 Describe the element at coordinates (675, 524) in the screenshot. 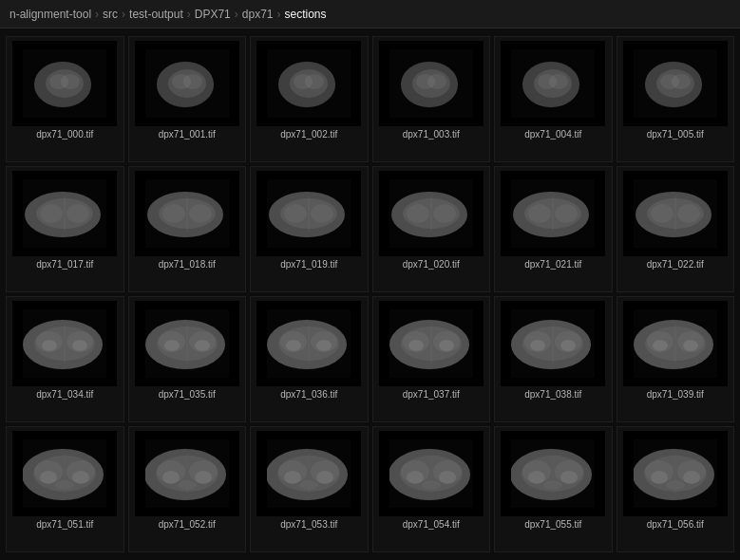

I see `thumbnail-label: dpx71_056.tif` at that location.